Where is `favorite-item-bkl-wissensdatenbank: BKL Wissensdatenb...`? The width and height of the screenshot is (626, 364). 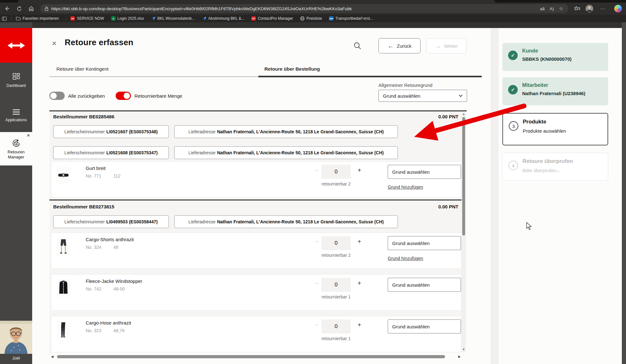 favorite-item-bkl-wissensdatenbank: BKL Wissensdatenb... is located at coordinates (173, 18).